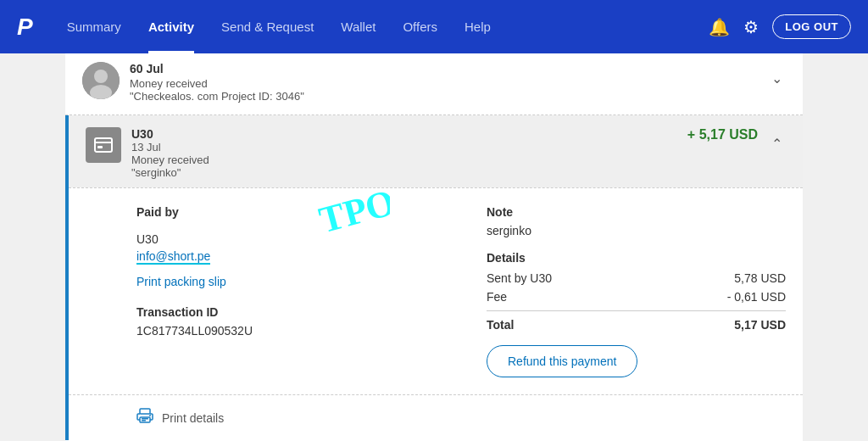 The width and height of the screenshot is (868, 441). Describe the element at coordinates (636, 212) in the screenshot. I see `note-label: Note` at that location.